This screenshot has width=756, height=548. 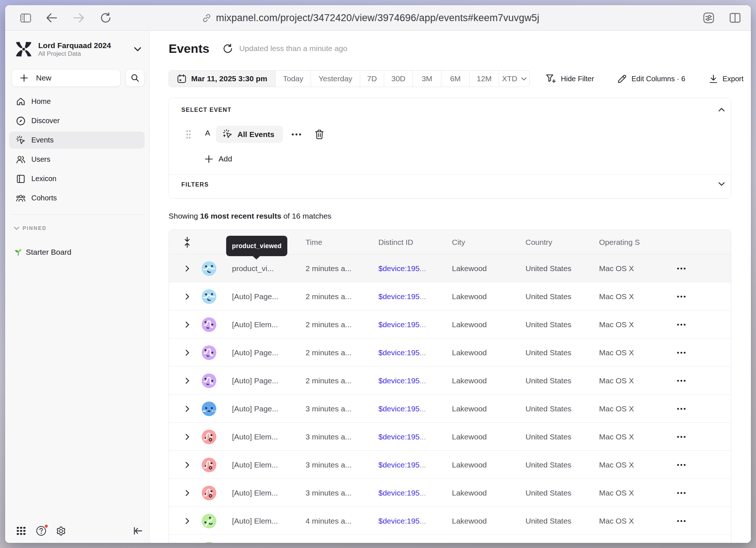 I want to click on hide-filter-button: Hide Filter, so click(x=570, y=79).